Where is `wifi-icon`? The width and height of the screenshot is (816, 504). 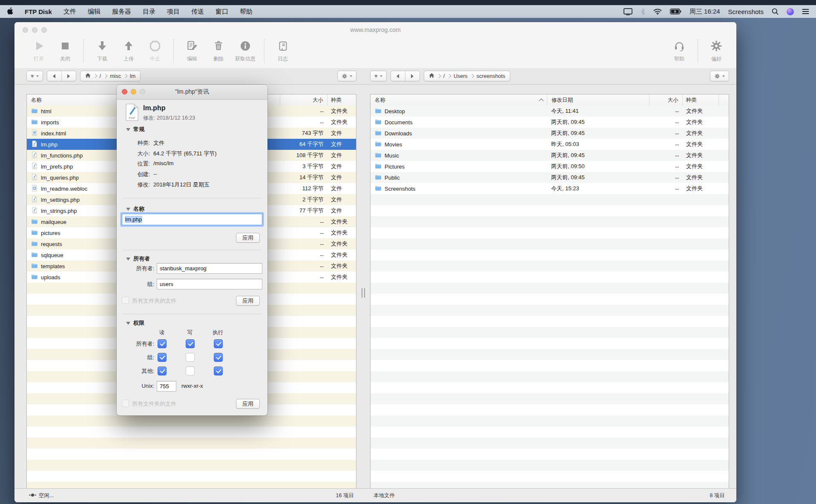
wifi-icon is located at coordinates (658, 12).